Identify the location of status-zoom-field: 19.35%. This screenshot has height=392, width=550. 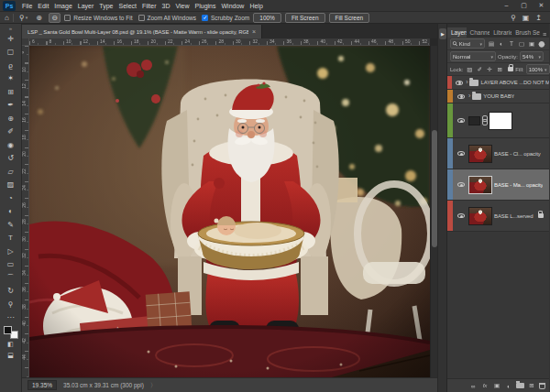
(42, 385).